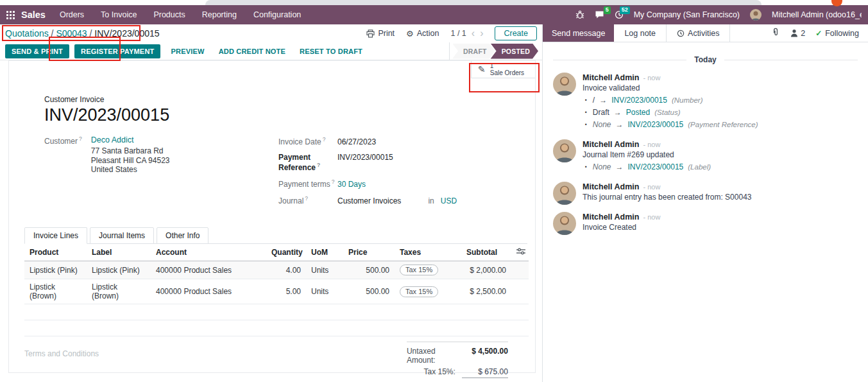 The height and width of the screenshot is (382, 868). Describe the element at coordinates (117, 51) in the screenshot. I see `register-payment-button: REGISTER PAYMENT` at that location.